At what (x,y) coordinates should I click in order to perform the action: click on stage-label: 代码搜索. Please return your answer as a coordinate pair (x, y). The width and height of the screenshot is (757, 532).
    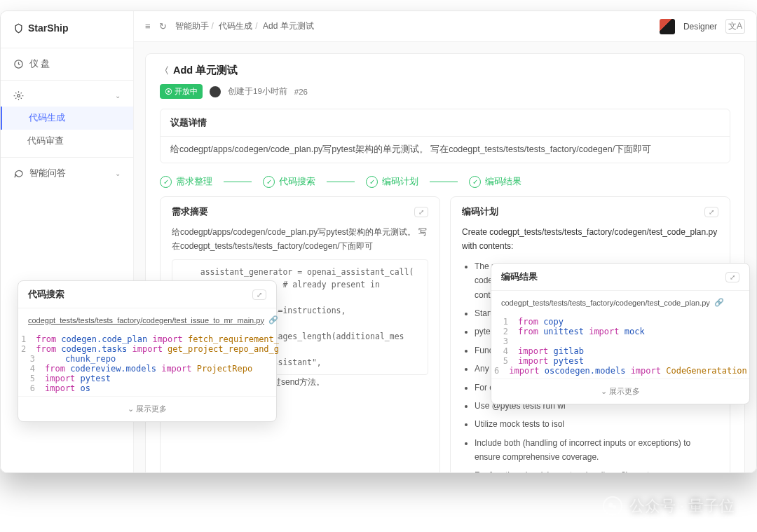
    Looking at the image, I should click on (297, 182).